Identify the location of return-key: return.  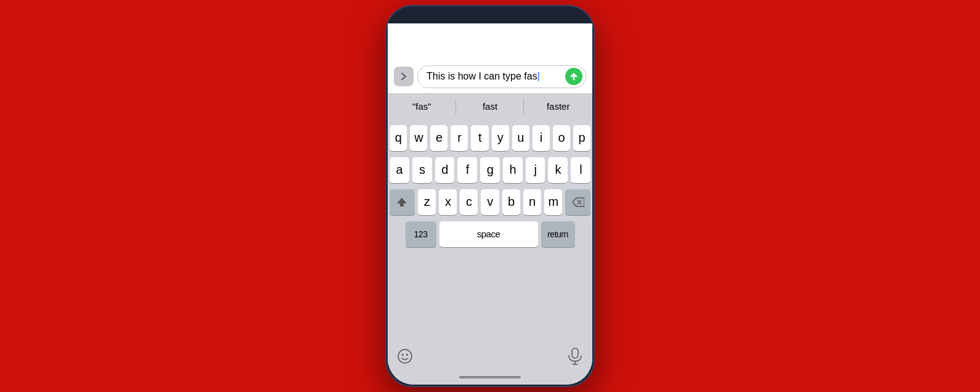
(558, 234).